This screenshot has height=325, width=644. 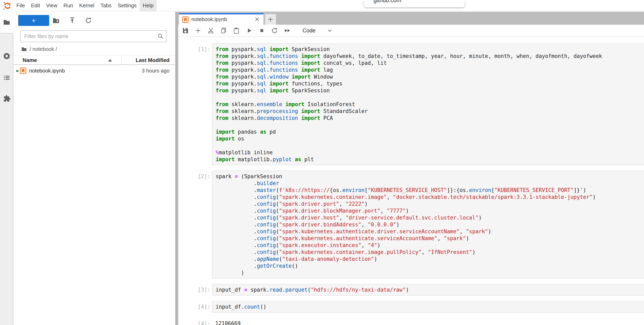 I want to click on file-browser-icon, so click(x=7, y=22).